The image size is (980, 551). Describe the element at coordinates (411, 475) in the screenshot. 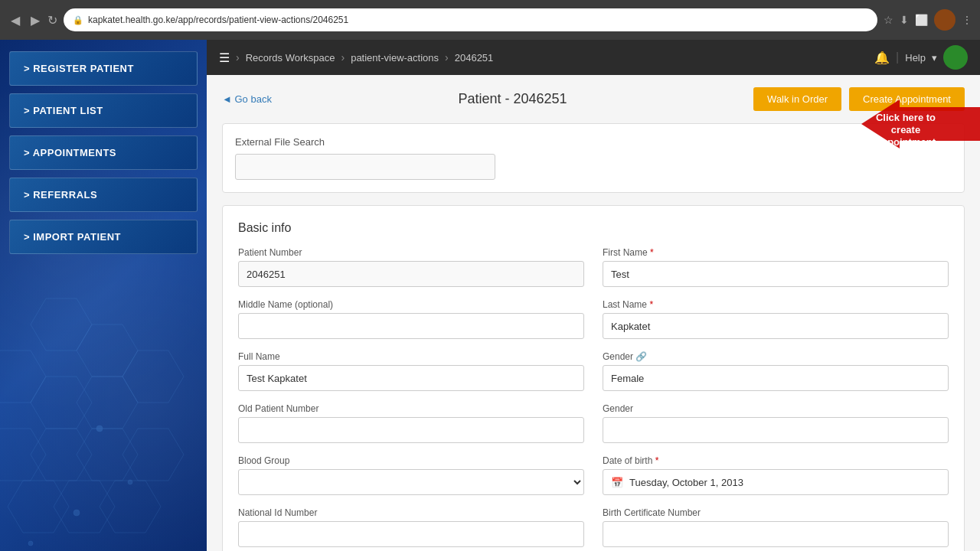

I see `blood-group-group: Blood Group A+ A- B+ B- AB+ AB- O+ O-` at that location.